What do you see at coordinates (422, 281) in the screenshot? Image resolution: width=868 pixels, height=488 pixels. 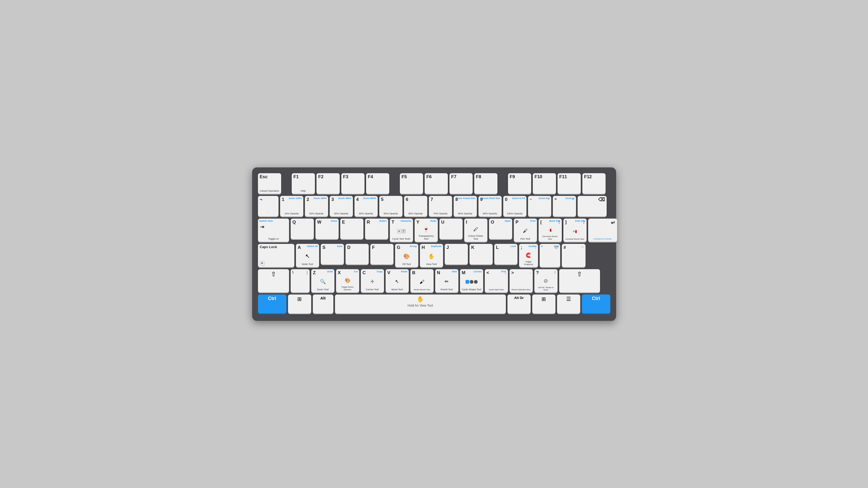 I see `key-b: B 🖌 Vector Brush Tool` at bounding box center [422, 281].